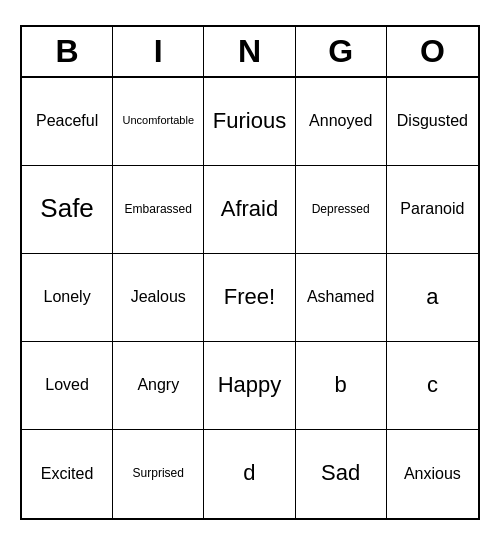  I want to click on cell-r4-c2: d, so click(250, 474).